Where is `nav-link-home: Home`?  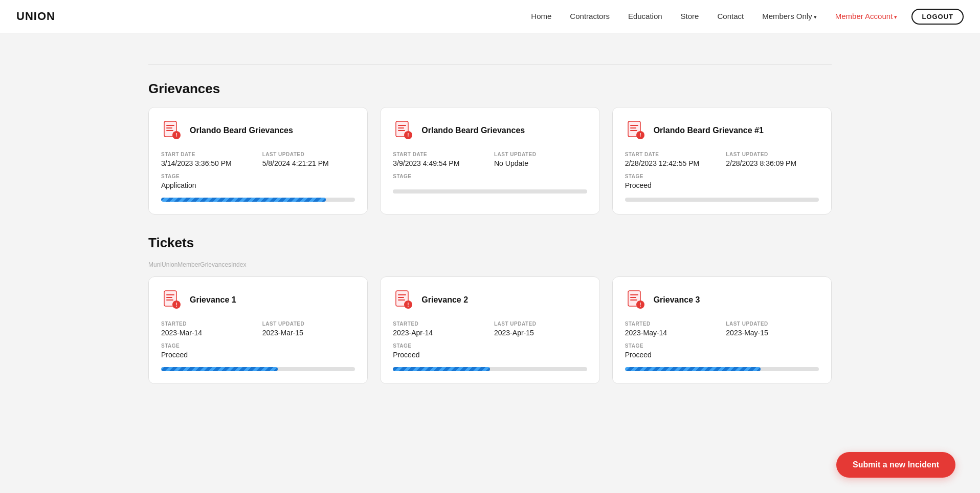
nav-link-home: Home is located at coordinates (541, 16).